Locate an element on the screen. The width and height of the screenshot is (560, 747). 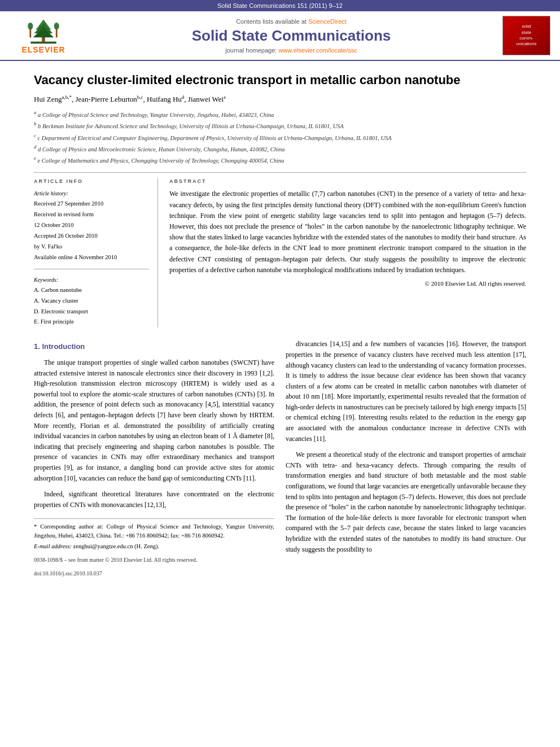
homepage-line: journal homepage: www.elsevier.com/locat… is located at coordinates (291, 50).